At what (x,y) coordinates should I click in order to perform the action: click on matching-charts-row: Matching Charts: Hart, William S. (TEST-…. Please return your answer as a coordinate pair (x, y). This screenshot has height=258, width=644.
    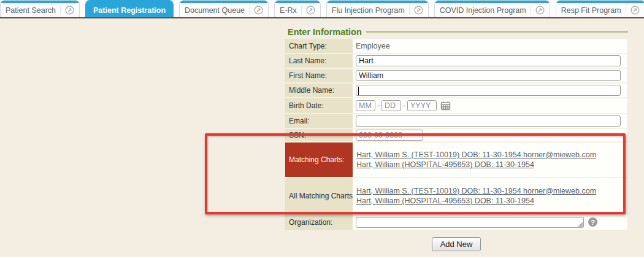
    Looking at the image, I should click on (456, 160).